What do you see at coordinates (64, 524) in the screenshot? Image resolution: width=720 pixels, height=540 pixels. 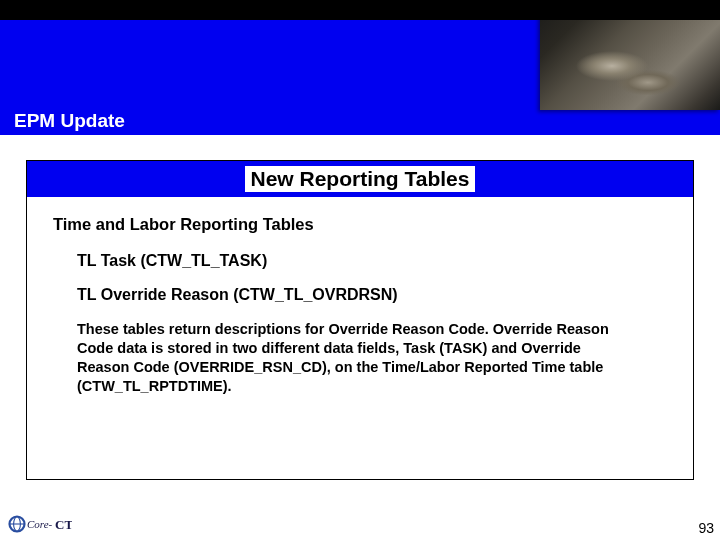 I see `svg-text: CT` at bounding box center [64, 524].